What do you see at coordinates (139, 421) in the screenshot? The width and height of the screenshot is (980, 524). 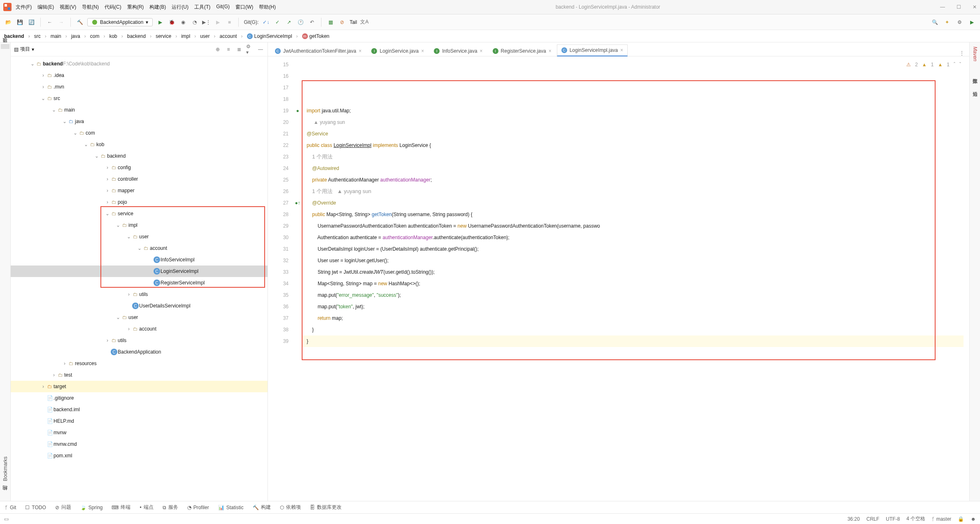 I see `tree-folder-item: 📄 HELP.md` at bounding box center [139, 421].